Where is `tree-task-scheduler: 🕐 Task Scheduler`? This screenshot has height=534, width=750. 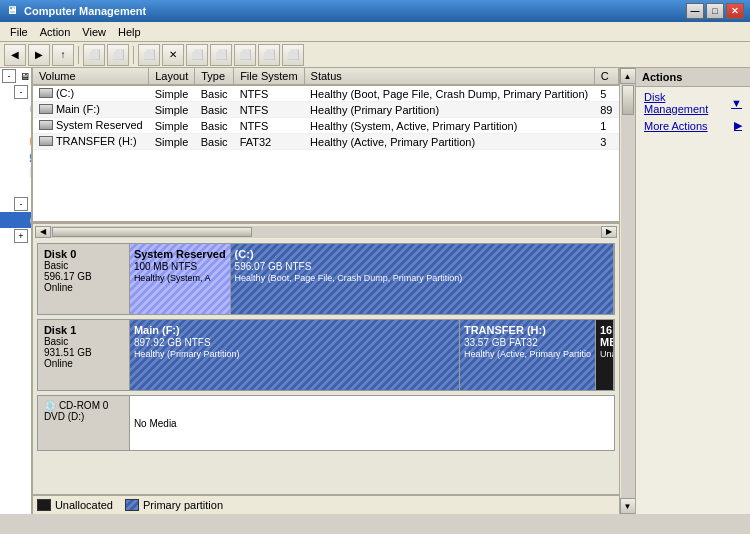 tree-task-scheduler: 🕐 Task Scheduler is located at coordinates (16, 108).